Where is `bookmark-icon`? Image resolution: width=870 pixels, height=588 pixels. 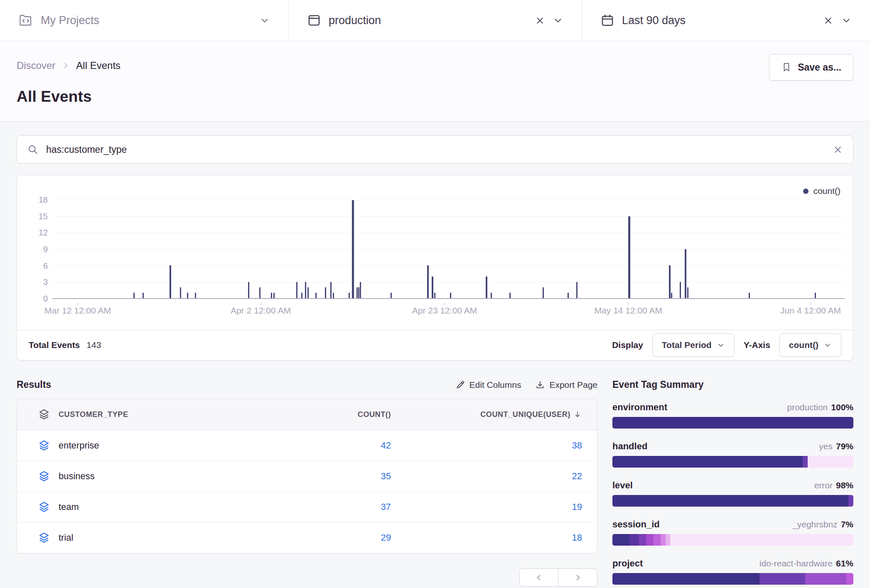 bookmark-icon is located at coordinates (786, 67).